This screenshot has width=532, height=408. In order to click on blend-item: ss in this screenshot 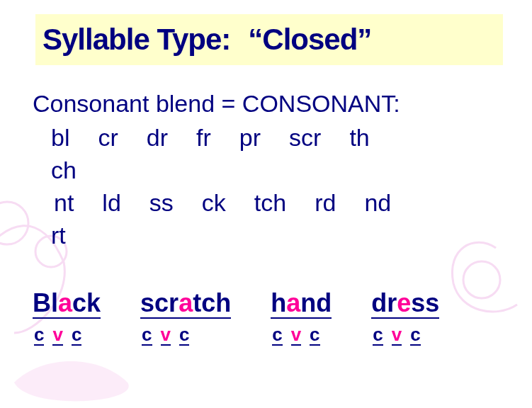, I will do `click(162, 203)`.